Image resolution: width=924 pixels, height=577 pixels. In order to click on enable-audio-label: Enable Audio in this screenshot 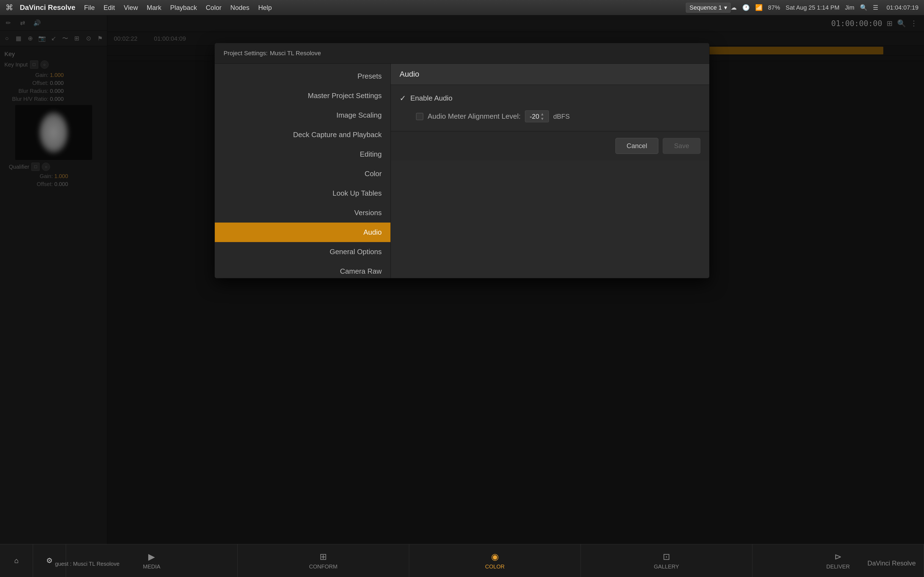, I will do `click(431, 98)`.